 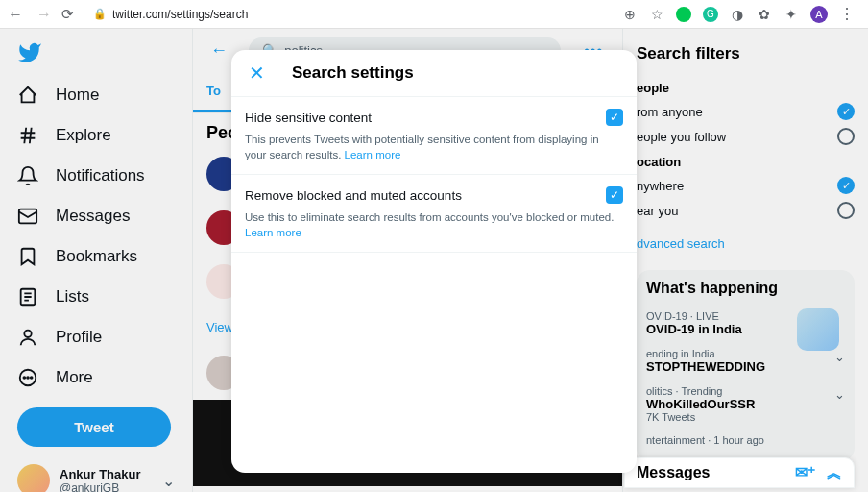 What do you see at coordinates (819, 14) in the screenshot?
I see `profile-chip: A` at bounding box center [819, 14].